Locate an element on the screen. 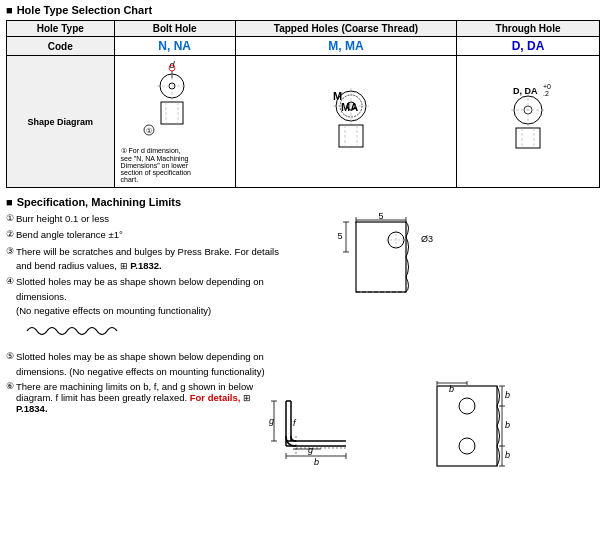  spec-4-num: ④ is located at coordinates (10, 296).